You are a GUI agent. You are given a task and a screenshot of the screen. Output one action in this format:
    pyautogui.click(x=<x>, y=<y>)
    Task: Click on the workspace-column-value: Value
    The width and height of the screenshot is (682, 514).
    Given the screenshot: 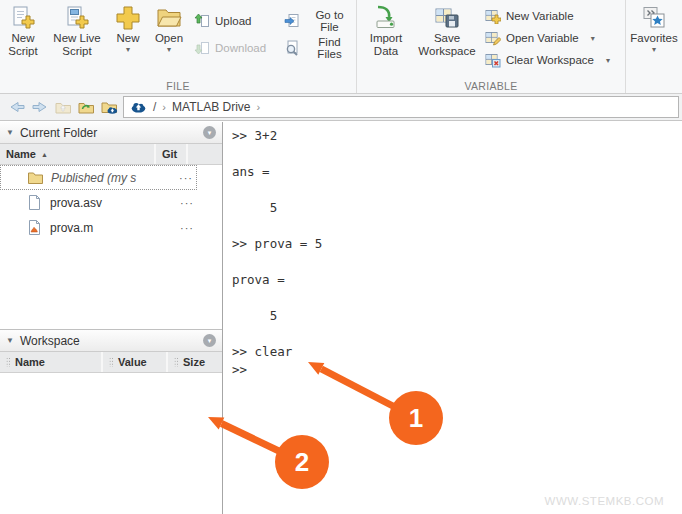 What is the action you would take?
    pyautogui.click(x=136, y=362)
    